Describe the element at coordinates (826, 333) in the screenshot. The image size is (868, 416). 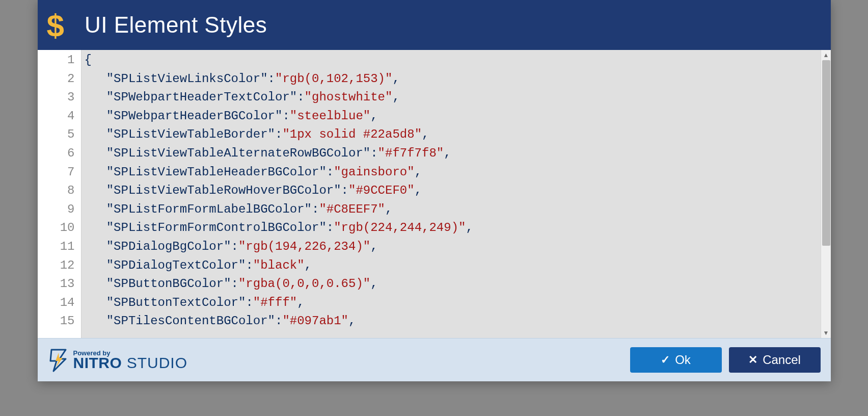
I see `scroll-down-icon: ▼` at that location.